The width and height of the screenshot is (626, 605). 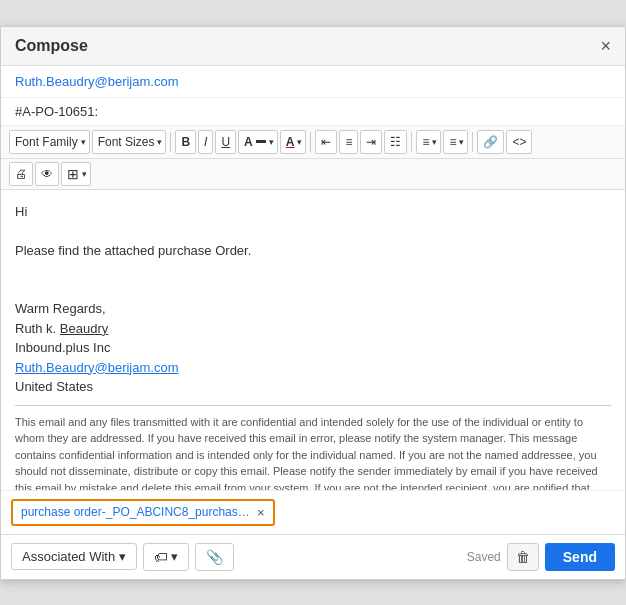 What do you see at coordinates (47, 174) in the screenshot?
I see `eye-icon: 👁` at bounding box center [47, 174].